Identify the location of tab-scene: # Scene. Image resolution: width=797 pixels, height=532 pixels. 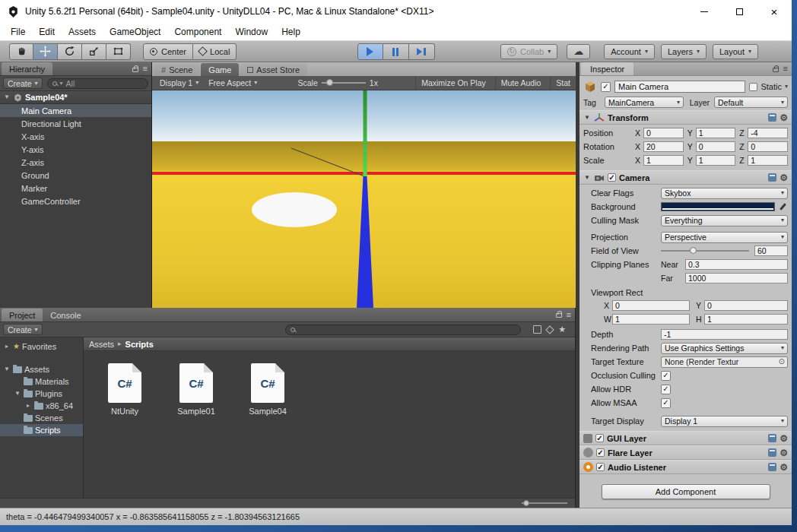
(176, 70).